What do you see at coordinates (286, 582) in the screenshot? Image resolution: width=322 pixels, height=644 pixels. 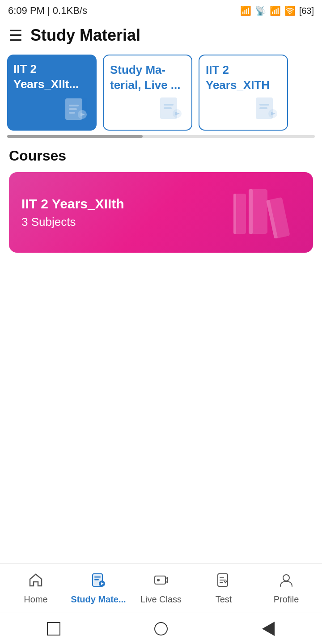 I see `profile-icon` at bounding box center [286, 582].